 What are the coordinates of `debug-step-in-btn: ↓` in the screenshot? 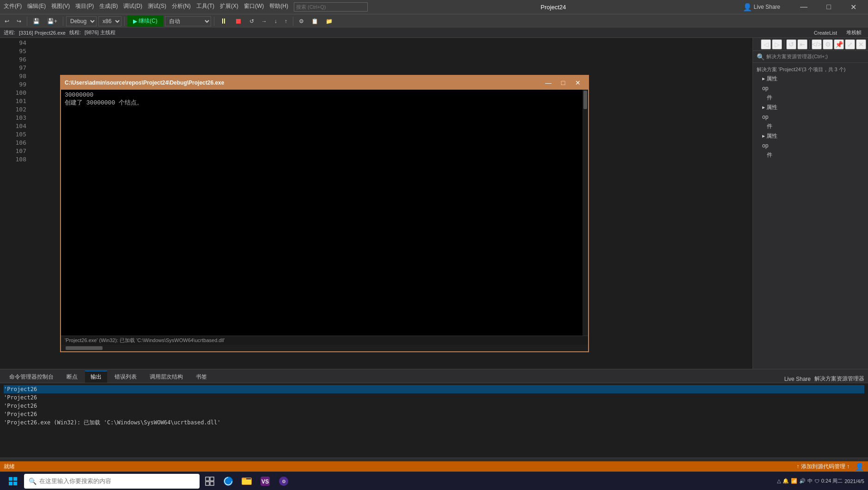 It's located at (276, 21).